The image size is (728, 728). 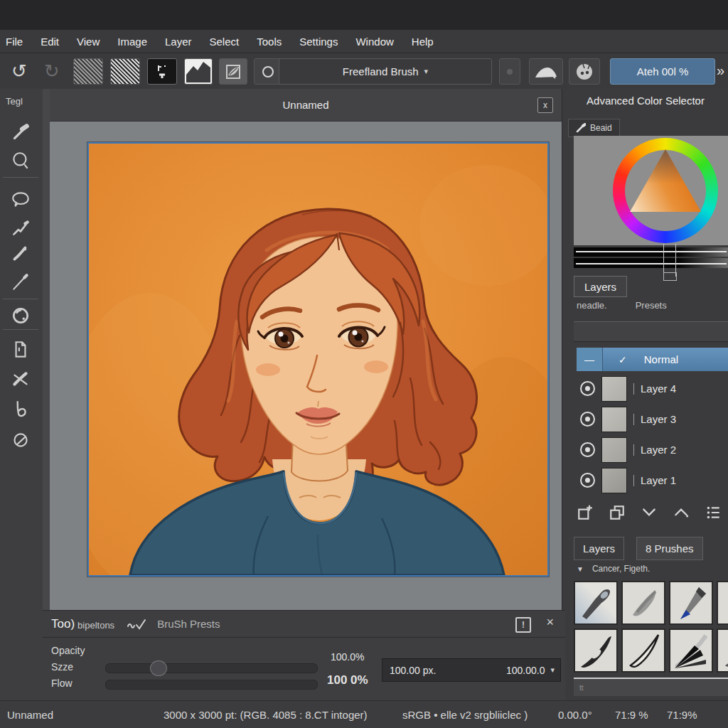 I want to click on opacity-decrement-button: —, so click(x=590, y=360).